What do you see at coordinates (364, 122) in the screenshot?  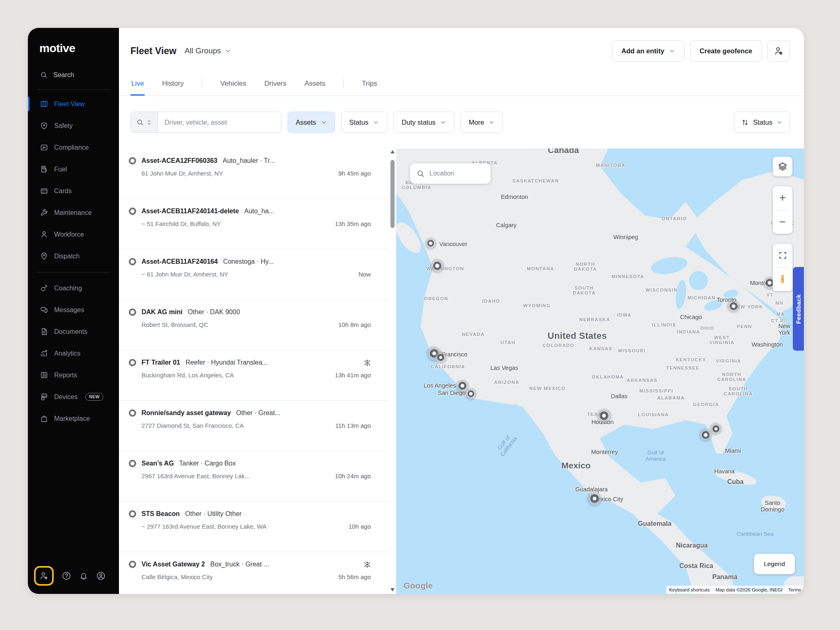 I see `filter-chip-status: Status` at bounding box center [364, 122].